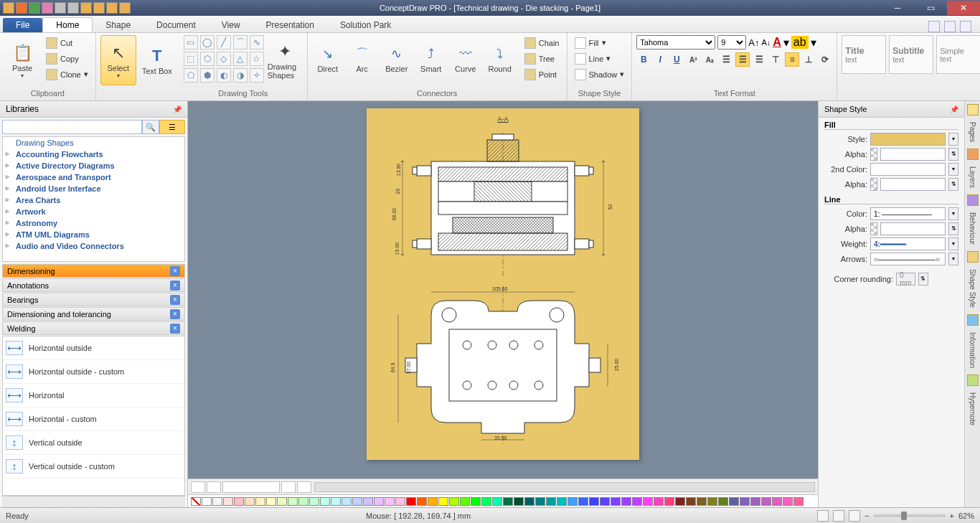 The height and width of the screenshot is (523, 980). What do you see at coordinates (825, 60) in the screenshot?
I see `text-direction-button: ⟳` at bounding box center [825, 60].